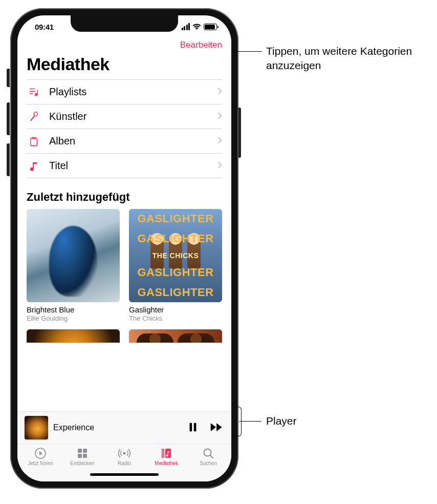 The height and width of the screenshot is (504, 437). I want to click on notch, so click(124, 24).